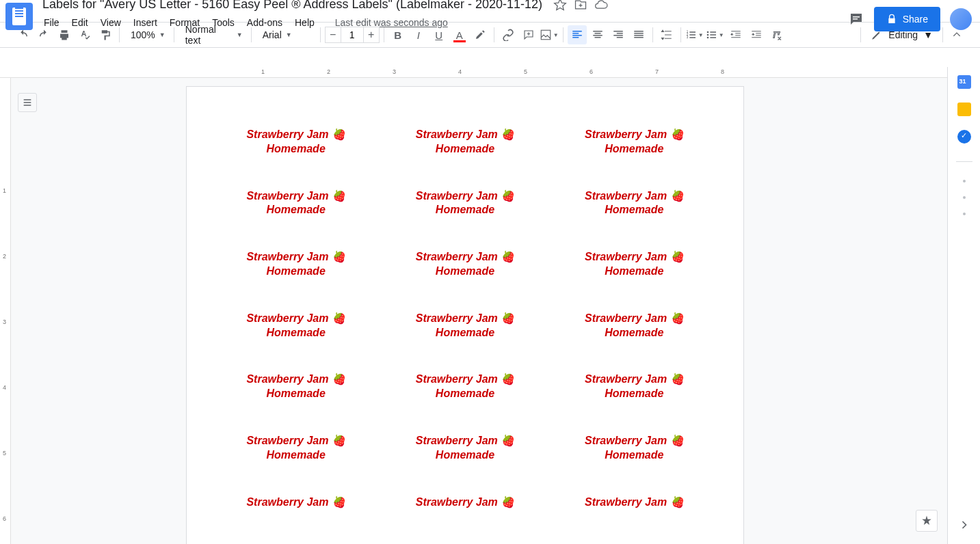 This screenshot has height=544, width=980. What do you see at coordinates (907, 19) in the screenshot?
I see `share-button: Share` at bounding box center [907, 19].